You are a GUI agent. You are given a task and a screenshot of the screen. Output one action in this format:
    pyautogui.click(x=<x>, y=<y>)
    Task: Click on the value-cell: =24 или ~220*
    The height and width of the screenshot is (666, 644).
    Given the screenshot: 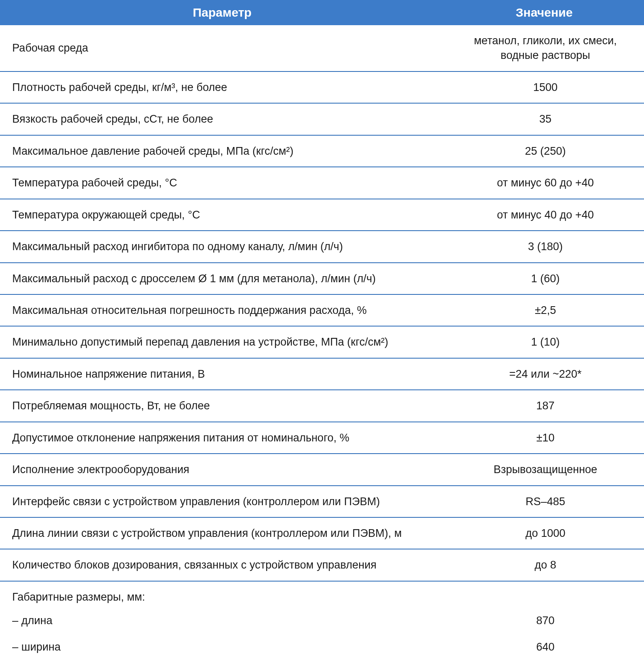 What is the action you would take?
    pyautogui.click(x=544, y=374)
    